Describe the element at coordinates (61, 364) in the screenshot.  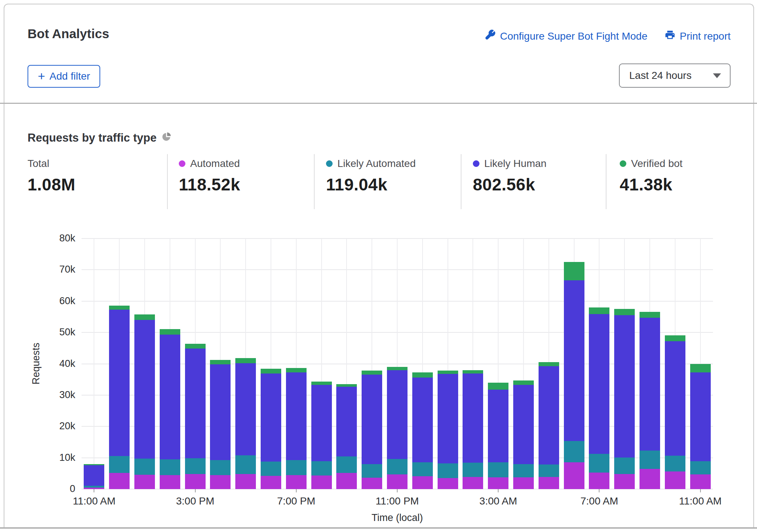
I see `y-tick-label: 40k` at that location.